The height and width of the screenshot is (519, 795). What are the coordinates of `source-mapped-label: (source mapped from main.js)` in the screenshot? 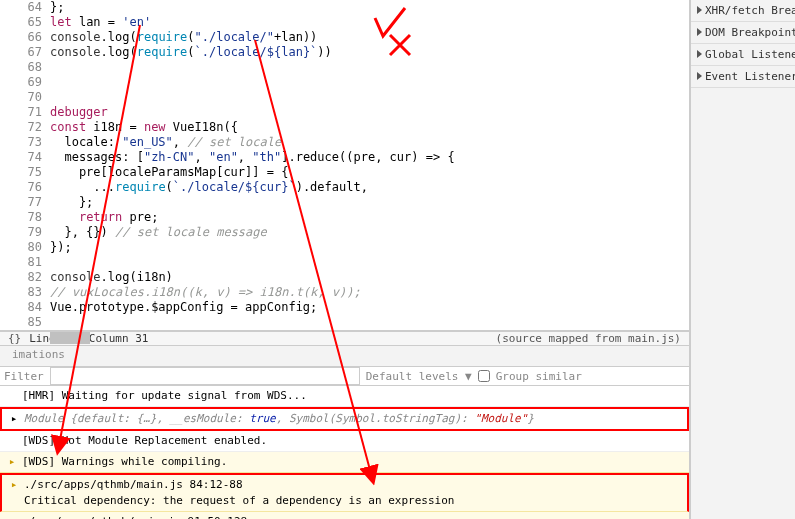 It's located at (588, 338).